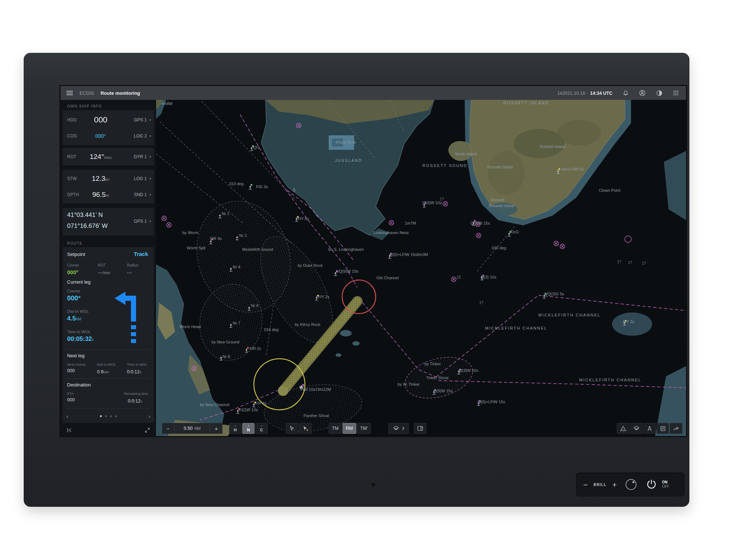 The image size is (747, 560). I want to click on remaining-time-col: Remaining time, so click(136, 394).